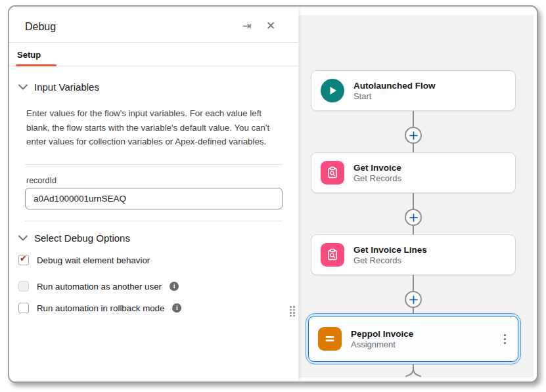  I want to click on selected-node-highlight: Peppol Invoice Assignment, so click(413, 339).